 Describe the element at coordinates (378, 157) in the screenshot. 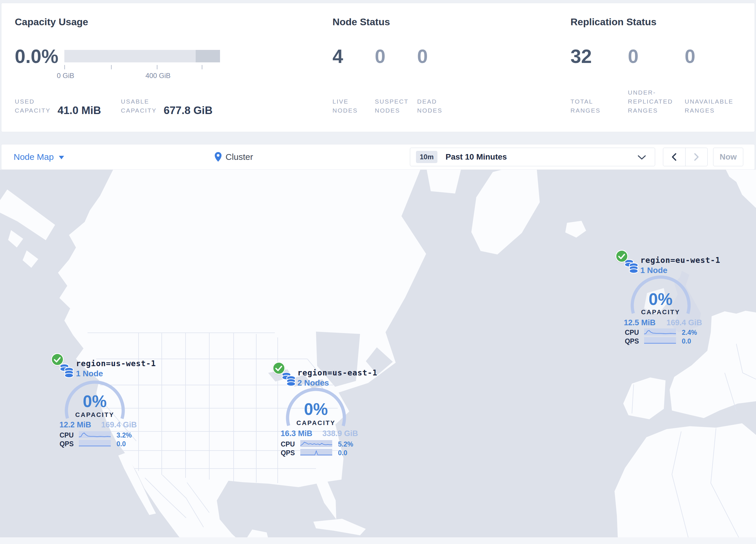

I see `map-toolbar: Node Map Cluster 10m Past 10 Minutes Now` at that location.